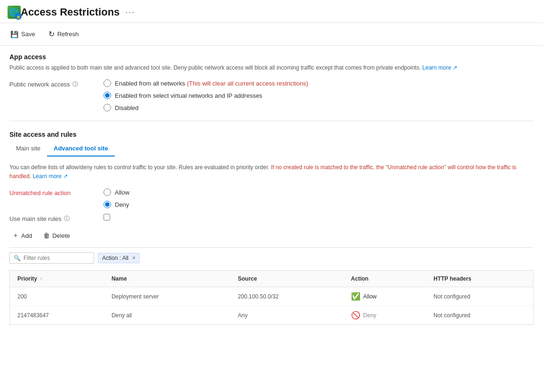 This screenshot has width=543, height=392. I want to click on use-main-site-label: Use main site rules ⓘ, so click(56, 218).